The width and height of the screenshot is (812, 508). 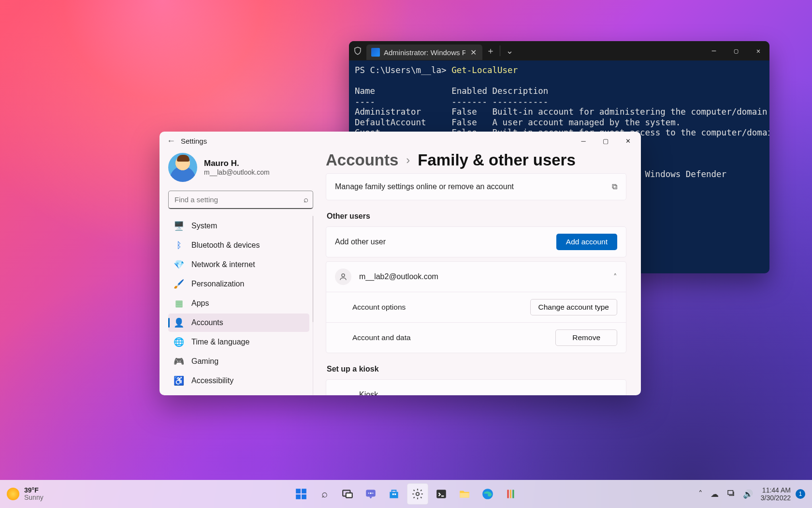 I want to click on kiosk-label: Kiosk, so click(x=488, y=393).